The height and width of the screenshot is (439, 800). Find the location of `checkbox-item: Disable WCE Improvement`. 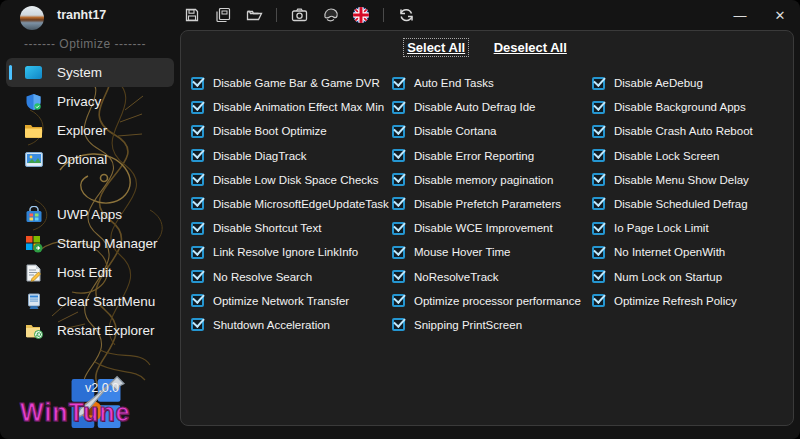

checkbox-item: Disable WCE Improvement is located at coordinates (494, 228).